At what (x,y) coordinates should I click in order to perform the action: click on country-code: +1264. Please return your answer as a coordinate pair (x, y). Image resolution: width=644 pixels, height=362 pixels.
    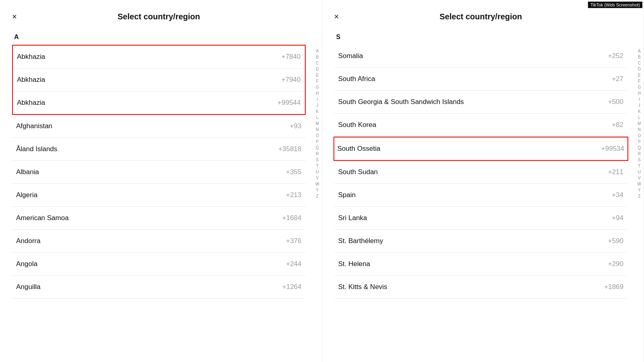
    Looking at the image, I should click on (292, 287).